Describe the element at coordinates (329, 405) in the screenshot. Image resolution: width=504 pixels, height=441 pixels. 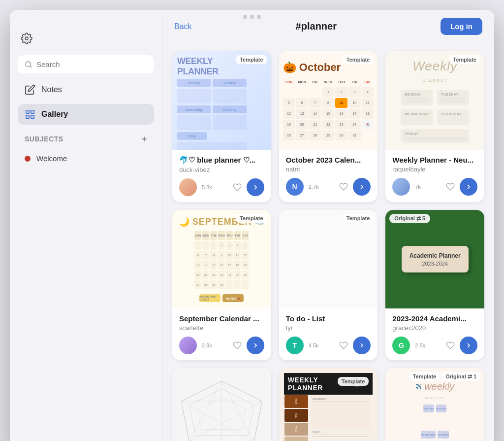
I see `card-weekly-planner-colored: WEEKLYPLANNER WEEKNO. MON TUE WED THU` at that location.